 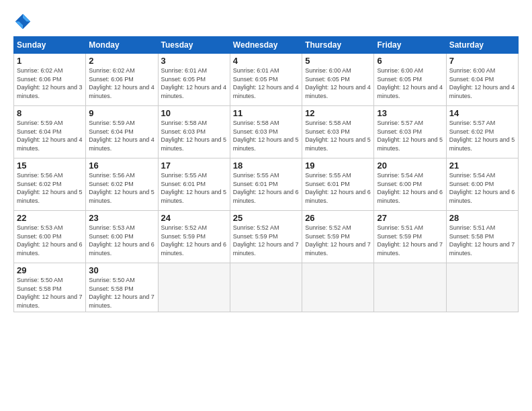 I want to click on day-number: 18, so click(x=266, y=165).